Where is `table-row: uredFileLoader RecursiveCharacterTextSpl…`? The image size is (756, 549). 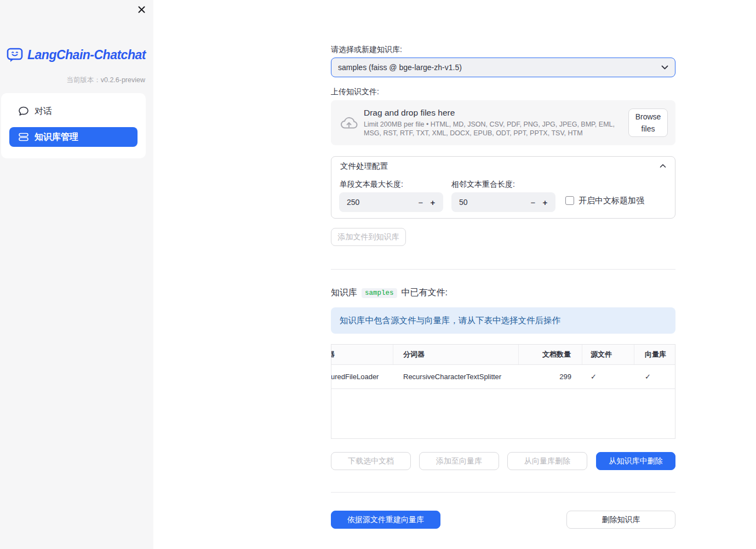 table-row: uredFileLoader RecursiveCharacterTextSpl… is located at coordinates (503, 377).